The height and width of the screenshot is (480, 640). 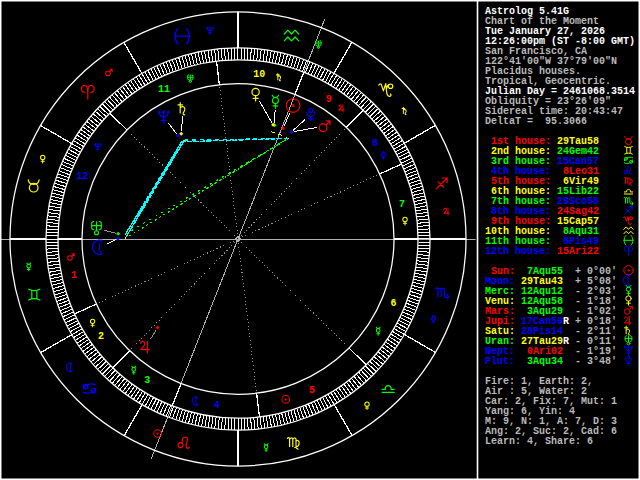 I want to click on svg-text: 2, so click(x=101, y=336).